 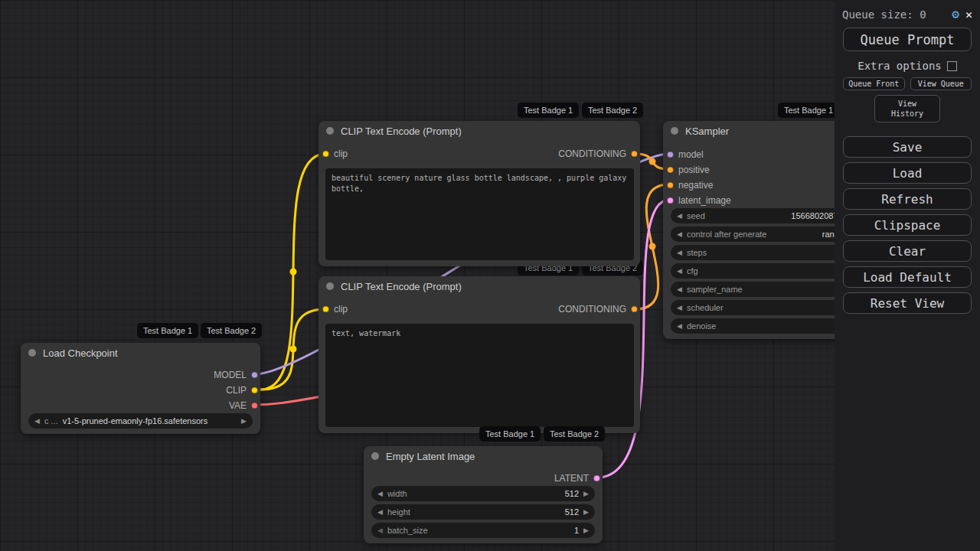 I want to click on node-title: Load Checkpoint, so click(x=80, y=354).